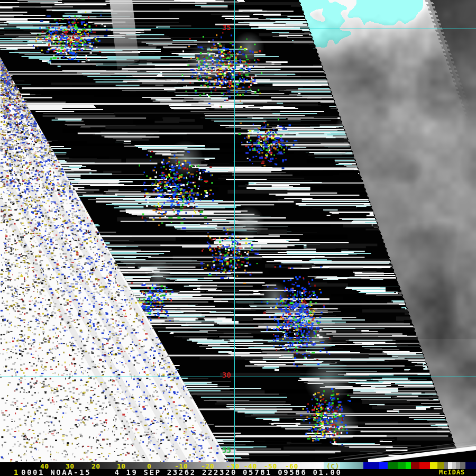 The width and height of the screenshot is (476, 476). Describe the element at coordinates (235, 235) in the screenshot. I see `longitude-gridline` at that location.